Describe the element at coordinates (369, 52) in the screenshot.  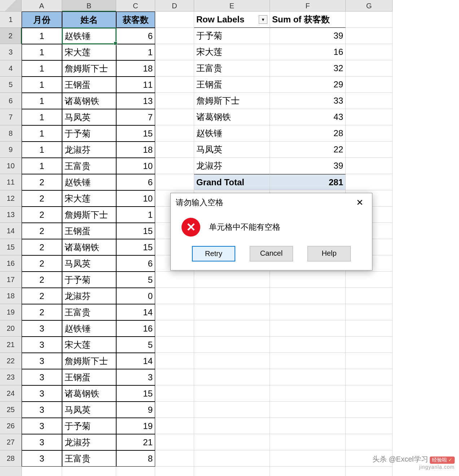
I see `cell-G3` at that location.